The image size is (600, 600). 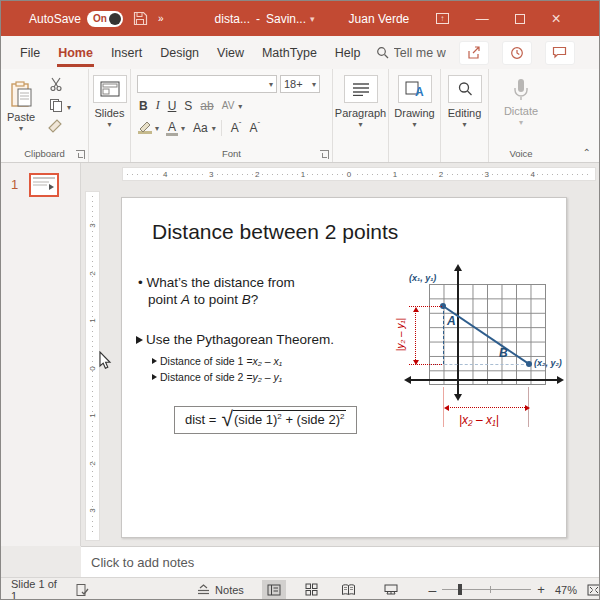 I want to click on bullet-distance-question: • What’s the distance from point A to po…, so click(x=216, y=291).